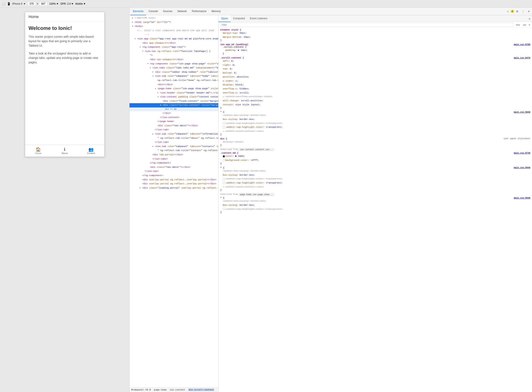 The height and width of the screenshot is (392, 532). I want to click on styles-filter-input, so click(367, 25).